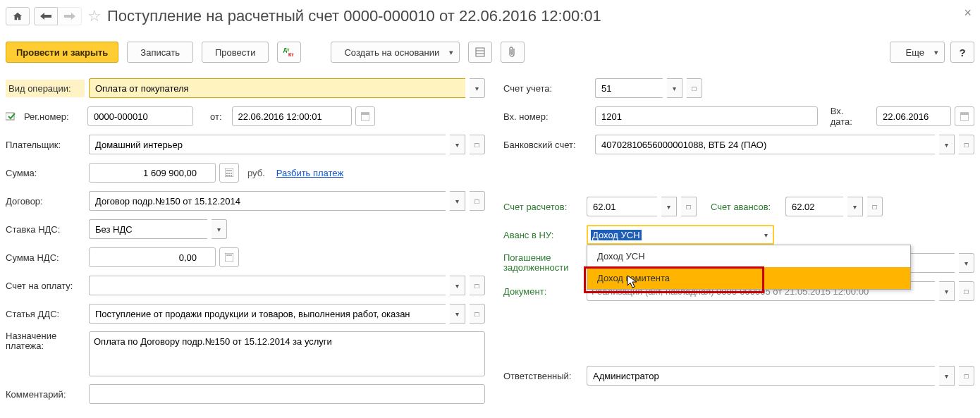 Image resolution: width=980 pixels, height=418 pixels. What do you see at coordinates (45, 230) in the screenshot?
I see `vat-rate-label: Ставка НДС:` at bounding box center [45, 230].